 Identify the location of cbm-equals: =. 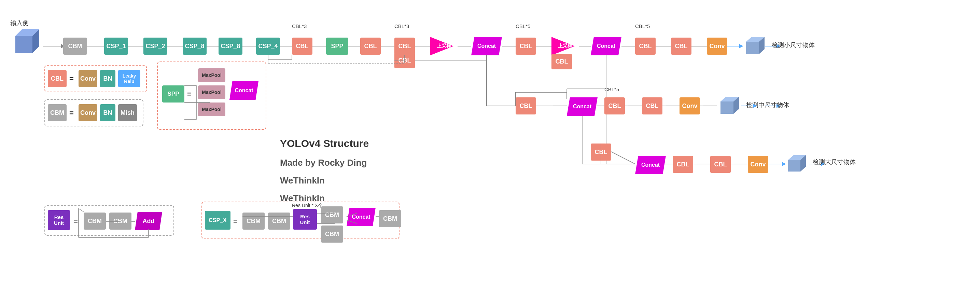
(72, 113).